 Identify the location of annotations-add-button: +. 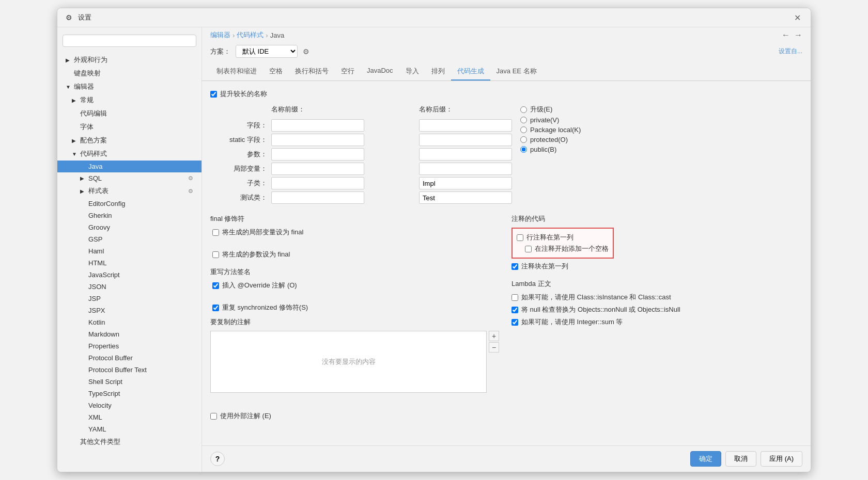
(494, 336).